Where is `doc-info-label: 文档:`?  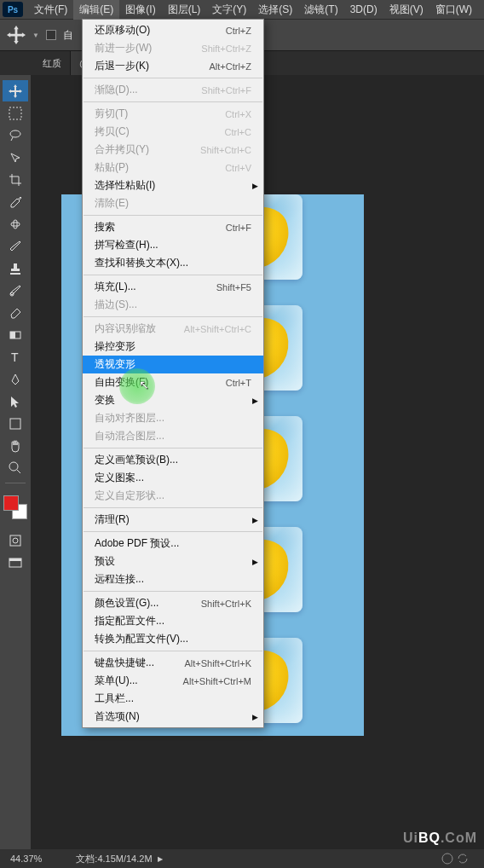 doc-info-label: 文档: is located at coordinates (87, 859).